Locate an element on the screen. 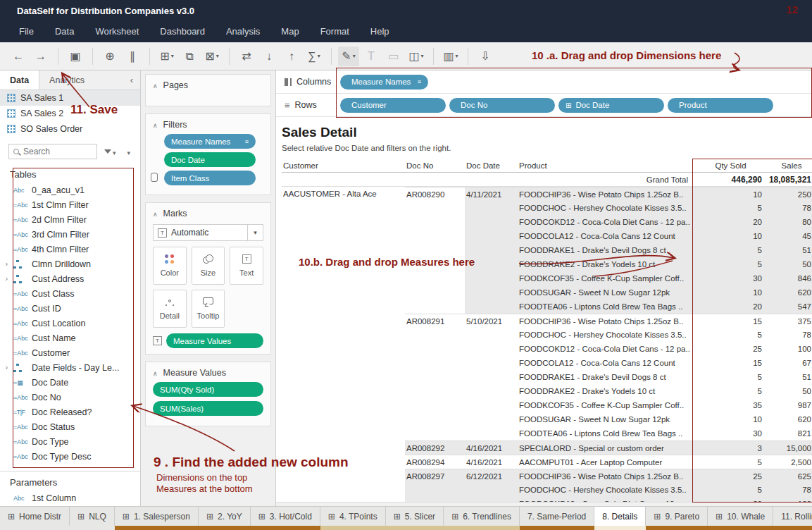 The width and height of the screenshot is (812, 530). table-row: FOODCOLA12 - Coca-Cola Cans 12 Count 10 … is located at coordinates (546, 236).